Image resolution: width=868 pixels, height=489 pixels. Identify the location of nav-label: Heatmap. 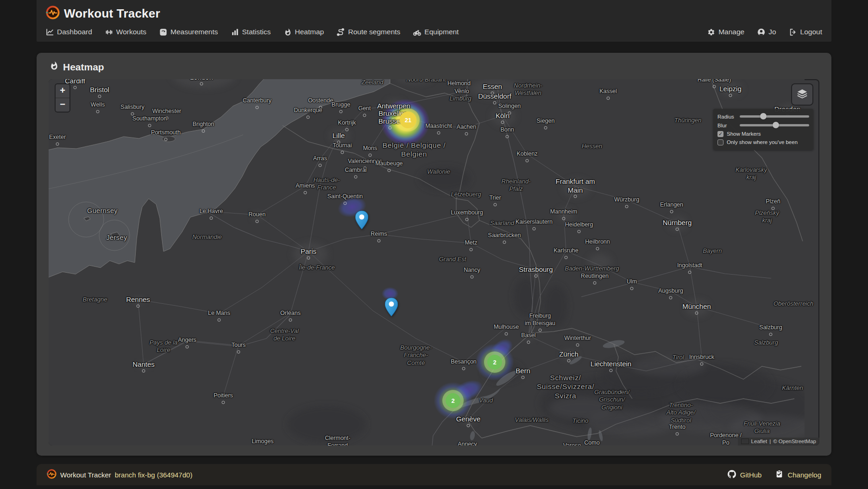
(309, 32).